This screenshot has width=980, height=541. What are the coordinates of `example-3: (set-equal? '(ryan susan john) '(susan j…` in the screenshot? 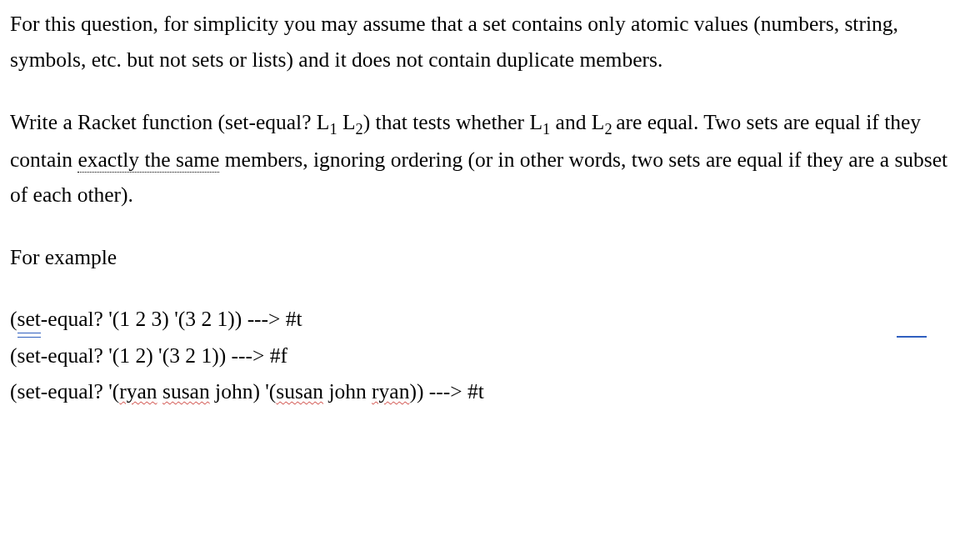 It's located at (490, 392).